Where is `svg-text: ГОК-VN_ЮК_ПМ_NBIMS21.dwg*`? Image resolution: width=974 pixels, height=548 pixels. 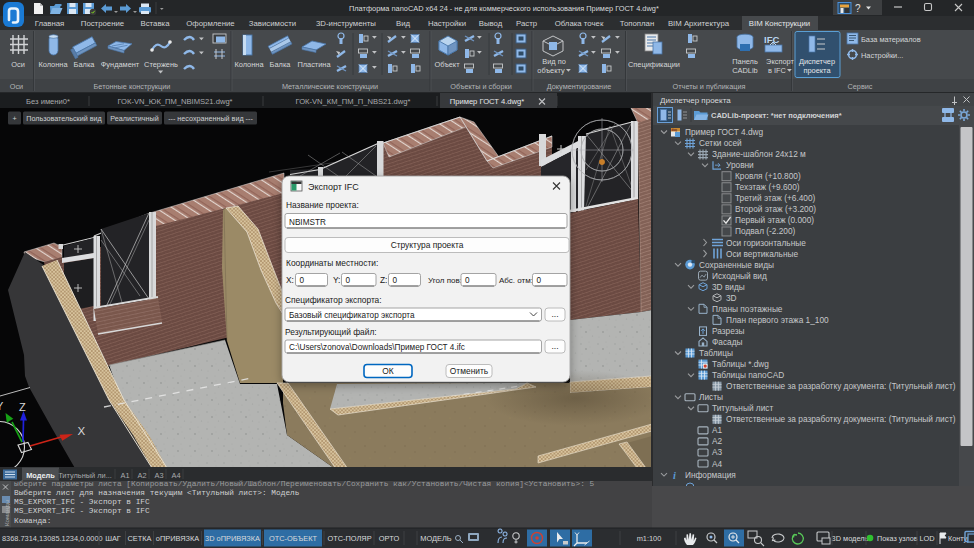 svg-text: ГОК-VN_ЮК_ПМ_NBIMS21.dwg* is located at coordinates (174, 102).